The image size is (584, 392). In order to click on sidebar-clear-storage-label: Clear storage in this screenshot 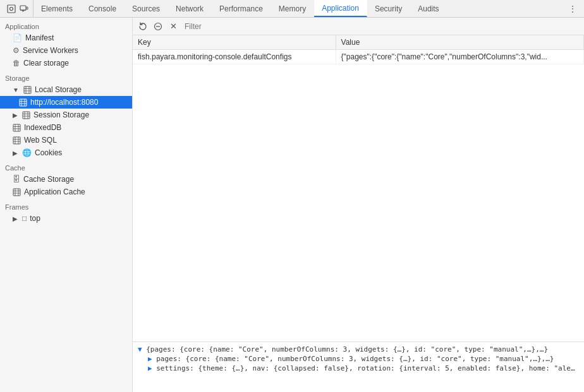, I will do `click(46, 63)`.